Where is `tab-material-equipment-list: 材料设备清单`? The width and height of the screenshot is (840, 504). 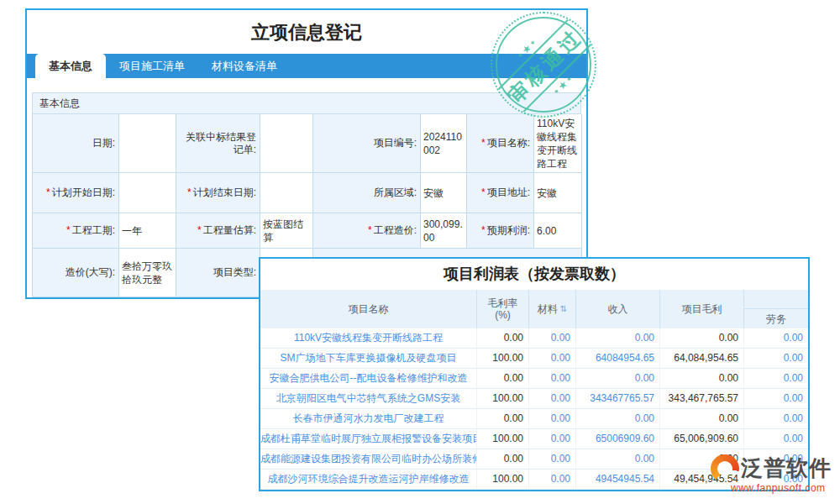 tab-material-equipment-list: 材料设备清单 is located at coordinates (244, 66).